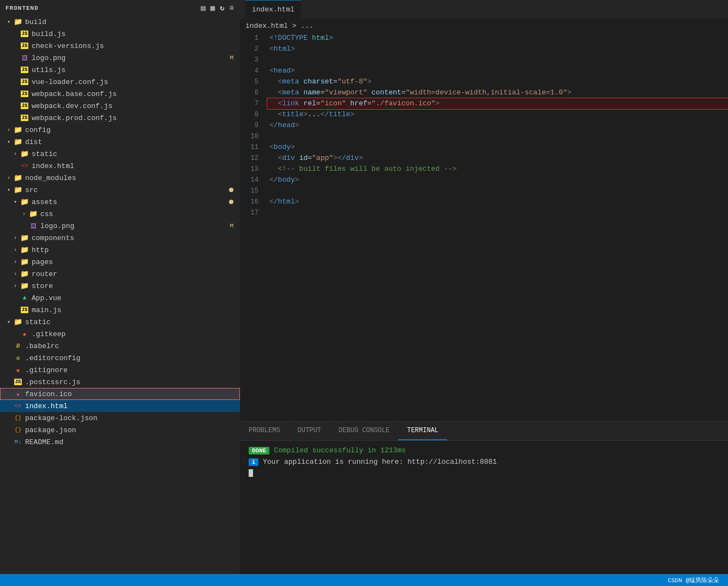 The width and height of the screenshot is (728, 586). I want to click on refresh-icon: ↻, so click(222, 8).